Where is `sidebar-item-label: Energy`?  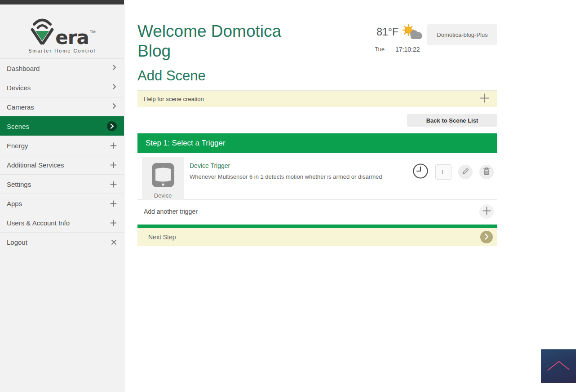 sidebar-item-label: Energy is located at coordinates (18, 145).